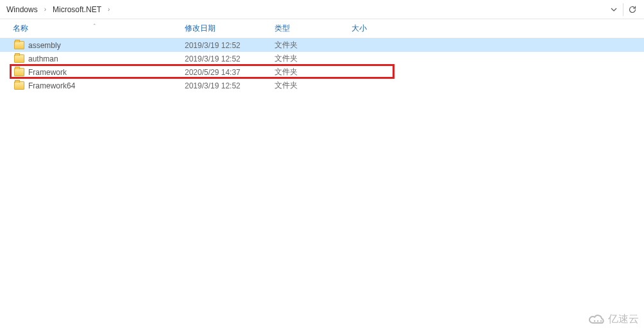 The width and height of the screenshot is (644, 330). What do you see at coordinates (22, 10) in the screenshot?
I see `breadcrumb-item: Windows` at bounding box center [22, 10].